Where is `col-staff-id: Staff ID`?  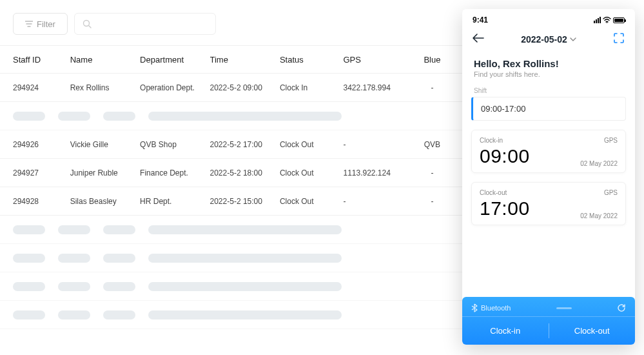 col-staff-id: Staff ID is located at coordinates (41, 59).